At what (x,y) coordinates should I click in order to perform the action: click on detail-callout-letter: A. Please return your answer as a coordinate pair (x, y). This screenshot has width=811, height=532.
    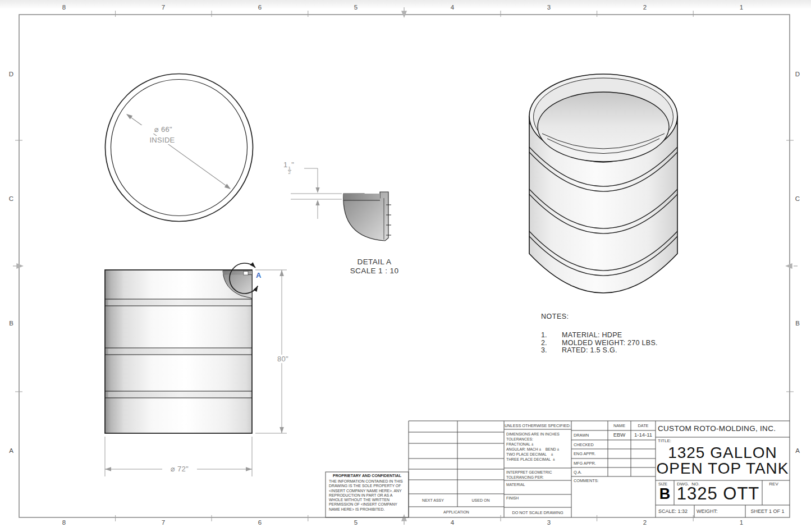
    Looking at the image, I should click on (258, 275).